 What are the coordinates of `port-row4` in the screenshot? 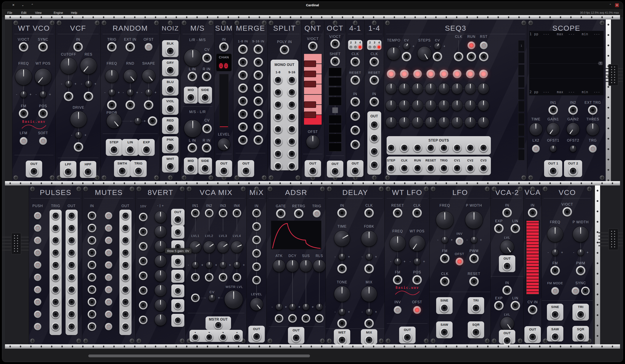 It's located at (355, 145).